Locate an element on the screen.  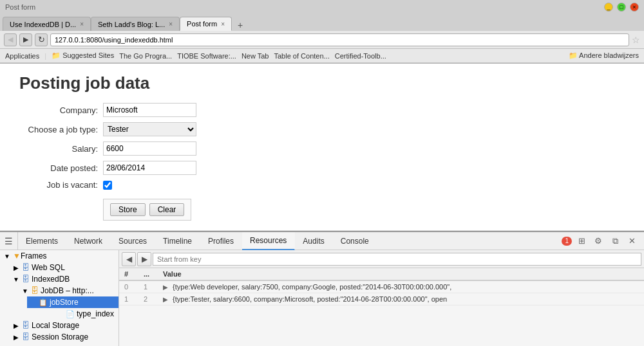
devtools-right-controls: 1 ⊞ ⚙ ⧉ ✕ is located at coordinates (600, 241).